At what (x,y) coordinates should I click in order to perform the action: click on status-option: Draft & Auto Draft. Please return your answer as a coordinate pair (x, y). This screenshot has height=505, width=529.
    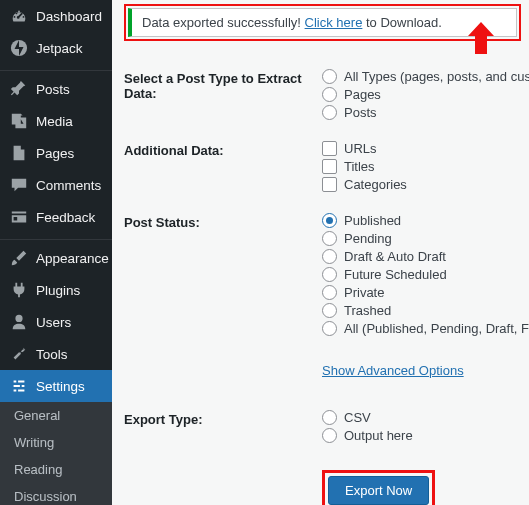
    Looking at the image, I should click on (426, 256).